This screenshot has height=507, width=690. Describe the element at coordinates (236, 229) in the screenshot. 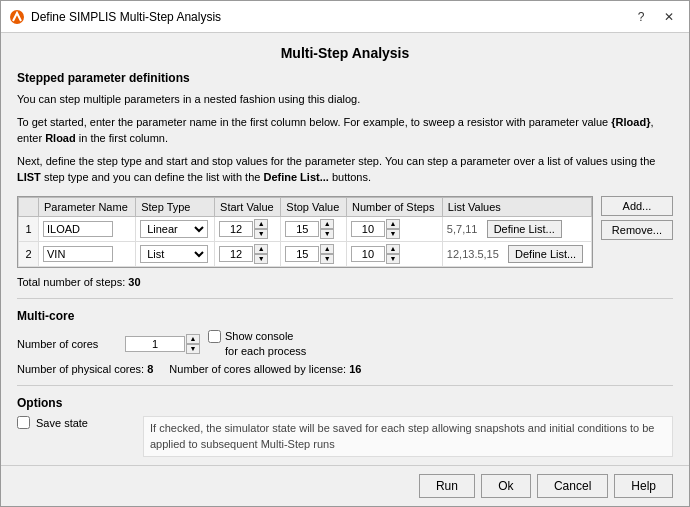

I see `row1-start-input` at that location.